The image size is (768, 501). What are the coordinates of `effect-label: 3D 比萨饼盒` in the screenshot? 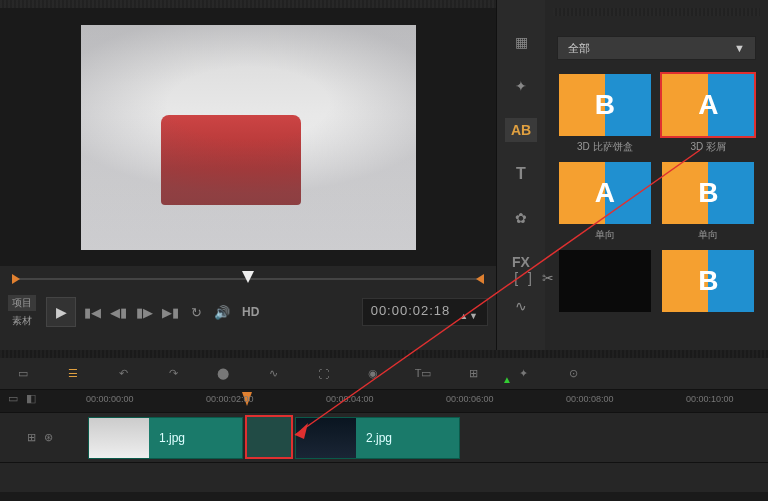 It's located at (605, 147).